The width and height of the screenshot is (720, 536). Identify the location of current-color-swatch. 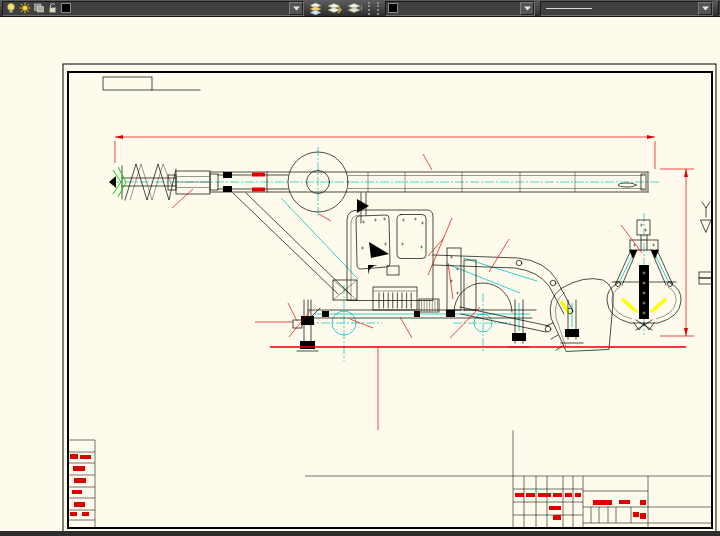
(393, 8).